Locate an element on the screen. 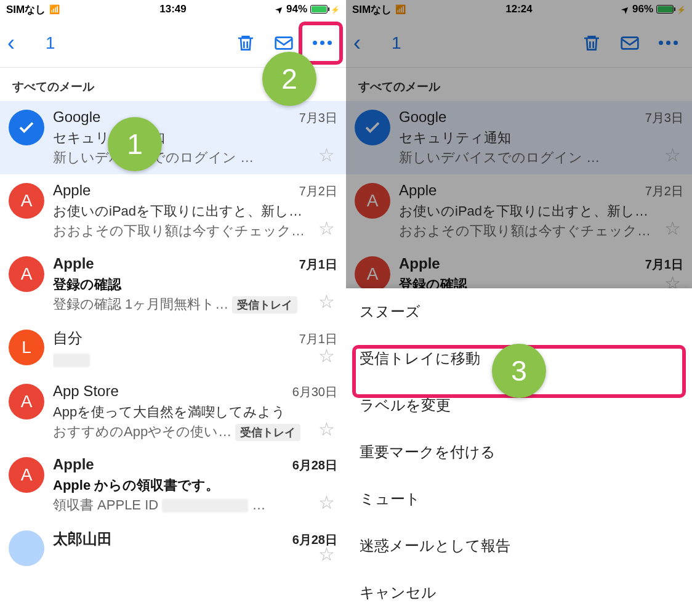 Image resolution: width=692 pixels, height=616 pixels. battery-percent: 96% is located at coordinates (643, 9).